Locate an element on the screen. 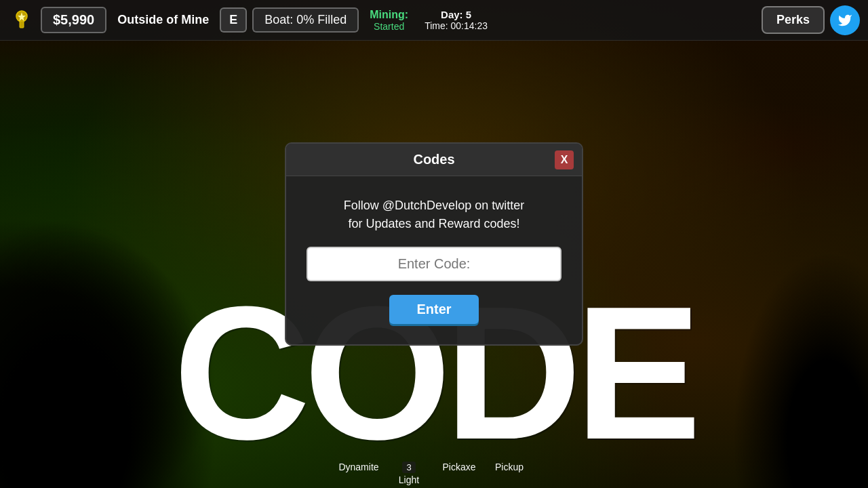  mining-state: Started is located at coordinates (389, 26).